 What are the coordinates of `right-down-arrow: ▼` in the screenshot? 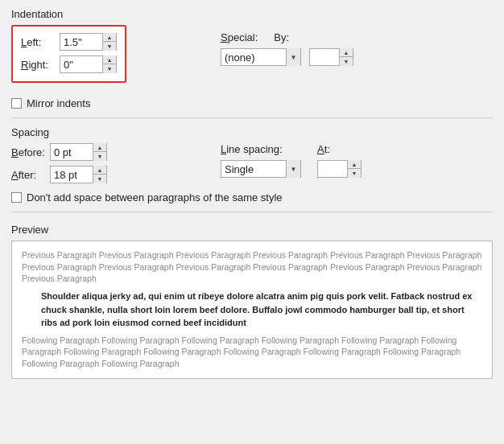 It's located at (109, 69).